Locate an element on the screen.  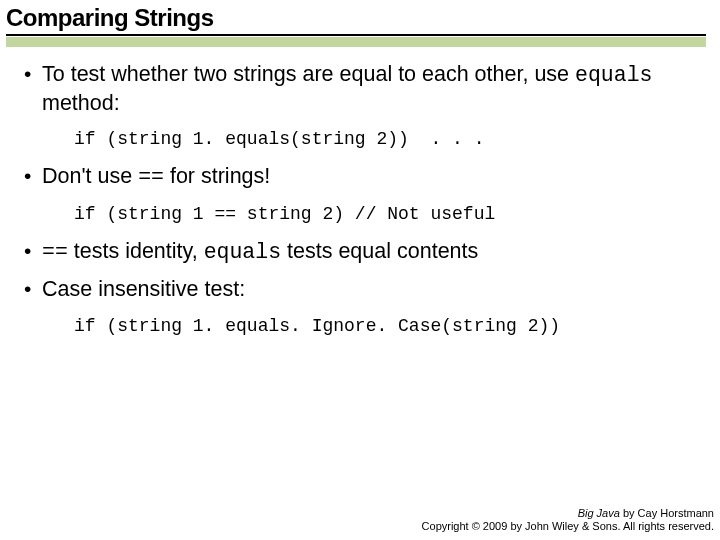
bullet-list-4: Case insensitive test: is located at coordinates (355, 290).